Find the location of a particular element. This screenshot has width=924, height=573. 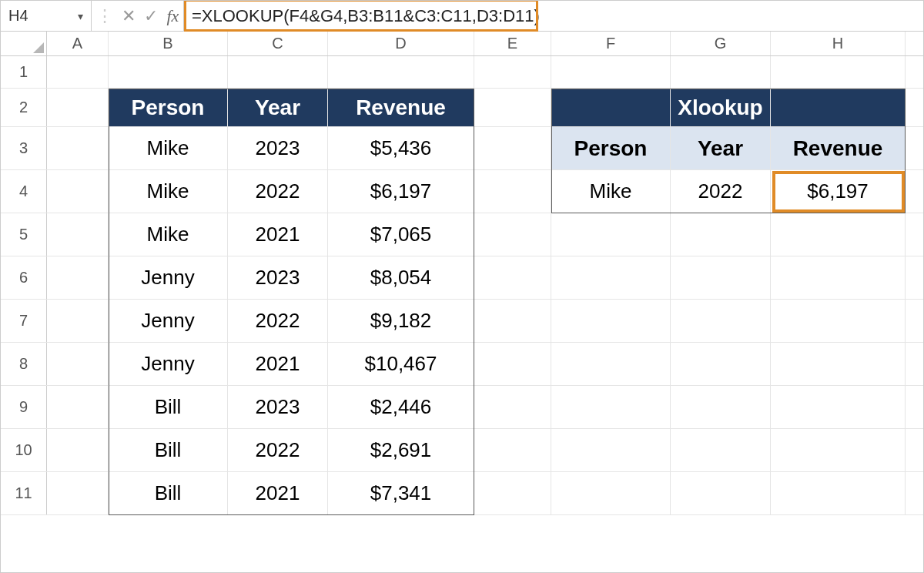

col-header-g: G is located at coordinates (721, 43).